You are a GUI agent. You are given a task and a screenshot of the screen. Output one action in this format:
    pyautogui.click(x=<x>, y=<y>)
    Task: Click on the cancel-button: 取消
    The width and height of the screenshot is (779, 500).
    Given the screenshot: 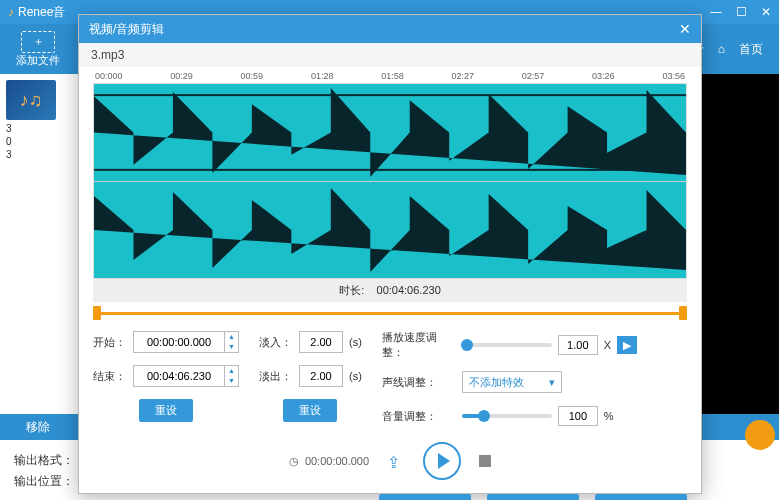 What is the action you would take?
    pyautogui.click(x=641, y=497)
    